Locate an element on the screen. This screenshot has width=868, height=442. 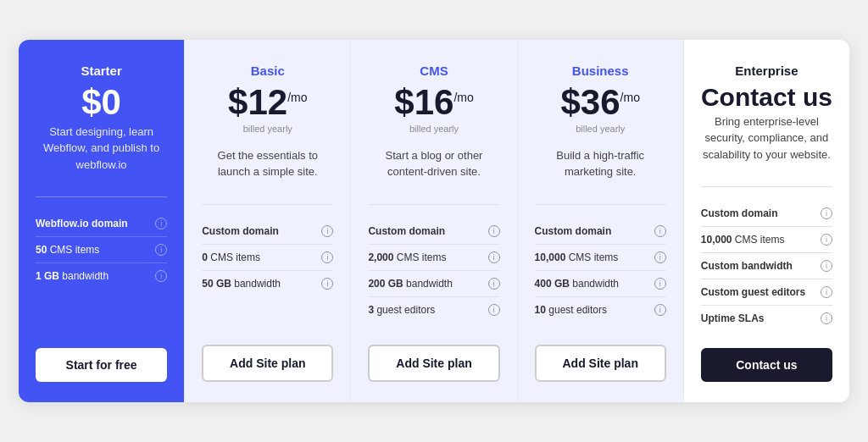
feature-label: Uptime SLAs is located at coordinates (732, 318).